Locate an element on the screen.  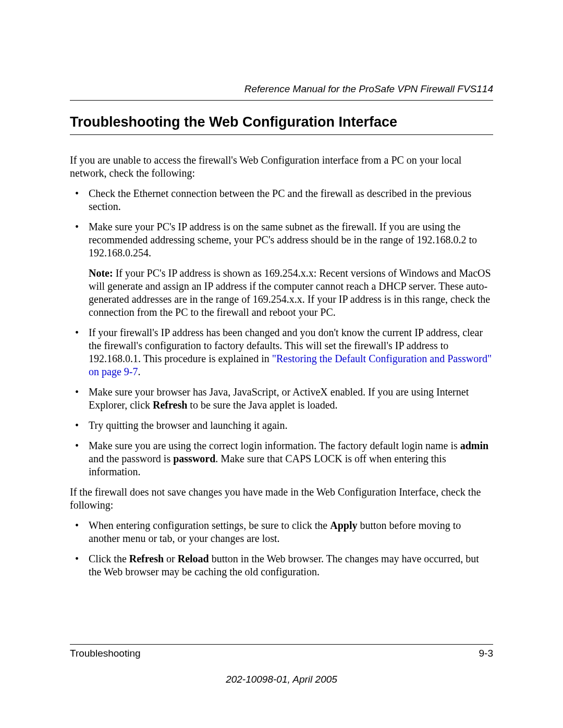
footer-docinfo: 202-10098-01, April 2005 is located at coordinates (282, 680).